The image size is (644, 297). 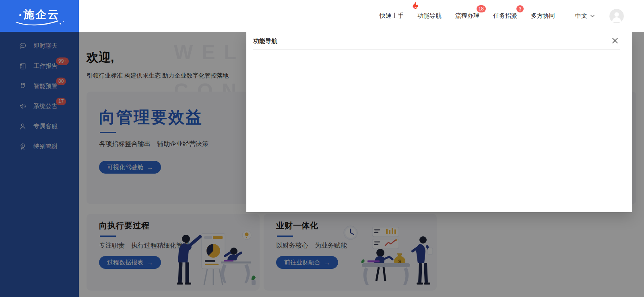 I want to click on nav-item-label: 功能导航, so click(x=429, y=15).